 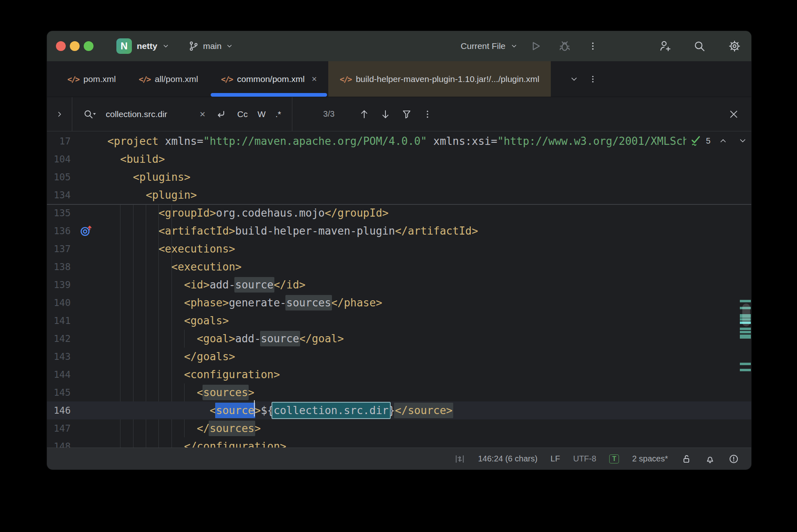 What do you see at coordinates (717, 141) in the screenshot?
I see `inspections-widget: 5` at bounding box center [717, 141].